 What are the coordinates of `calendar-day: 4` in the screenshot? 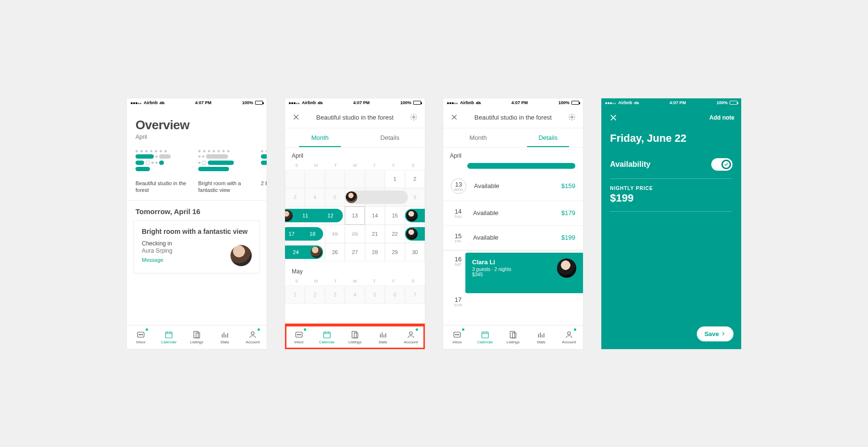 It's located at (314, 197).